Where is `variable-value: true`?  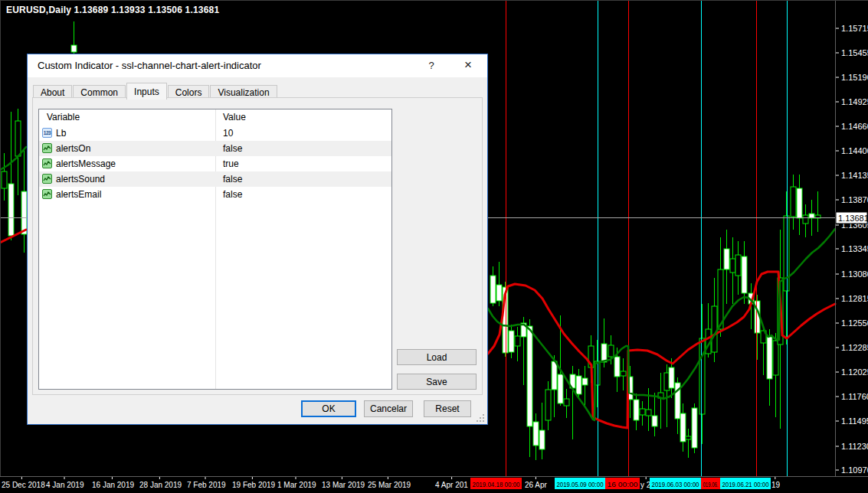 variable-value: true is located at coordinates (231, 164).